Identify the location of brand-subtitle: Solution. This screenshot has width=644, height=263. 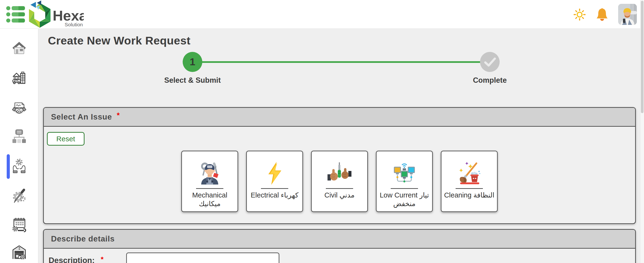
(74, 24).